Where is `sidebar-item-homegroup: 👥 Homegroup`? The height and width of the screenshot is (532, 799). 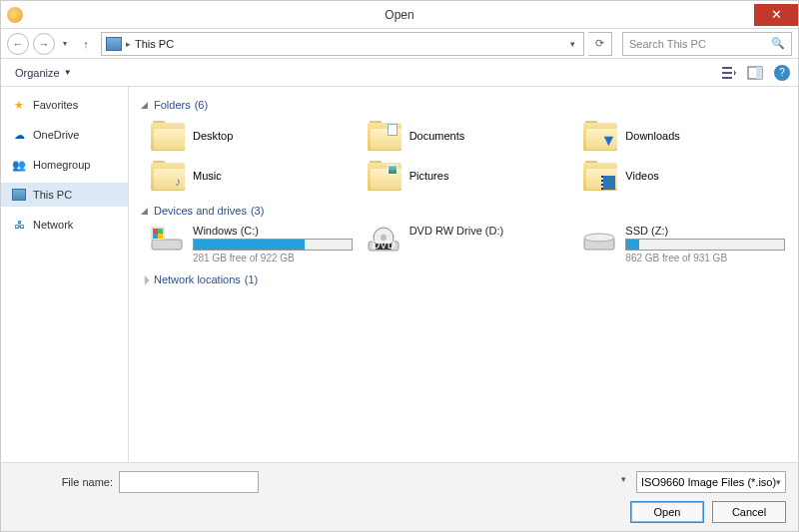
sidebar-item-homegroup: 👥 Homegroup is located at coordinates (64, 165).